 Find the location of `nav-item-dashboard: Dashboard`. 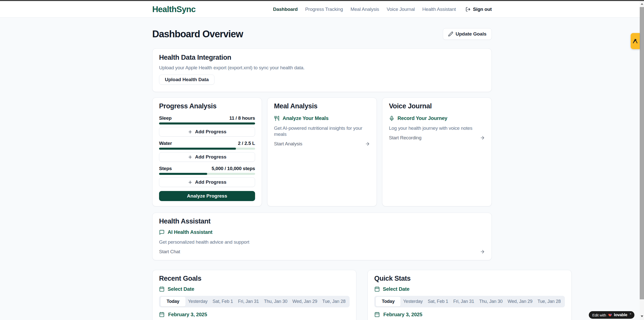

nav-item-dashboard: Dashboard is located at coordinates (285, 9).